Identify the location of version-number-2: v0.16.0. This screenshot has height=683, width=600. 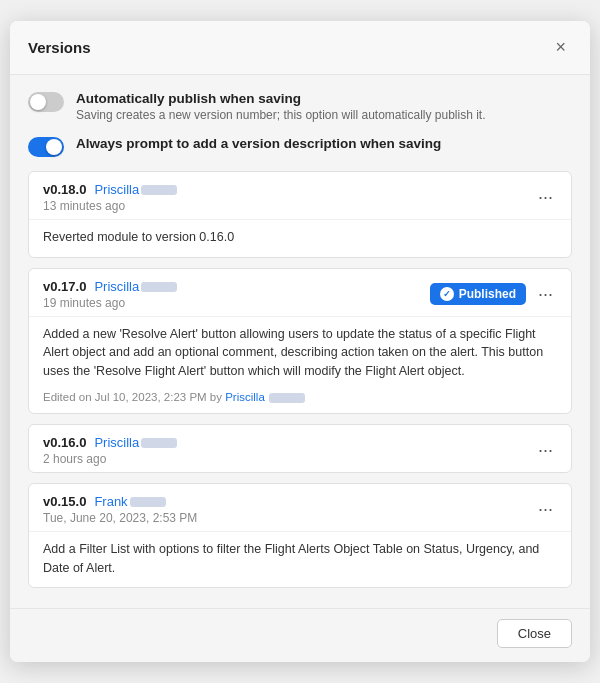
(64, 442).